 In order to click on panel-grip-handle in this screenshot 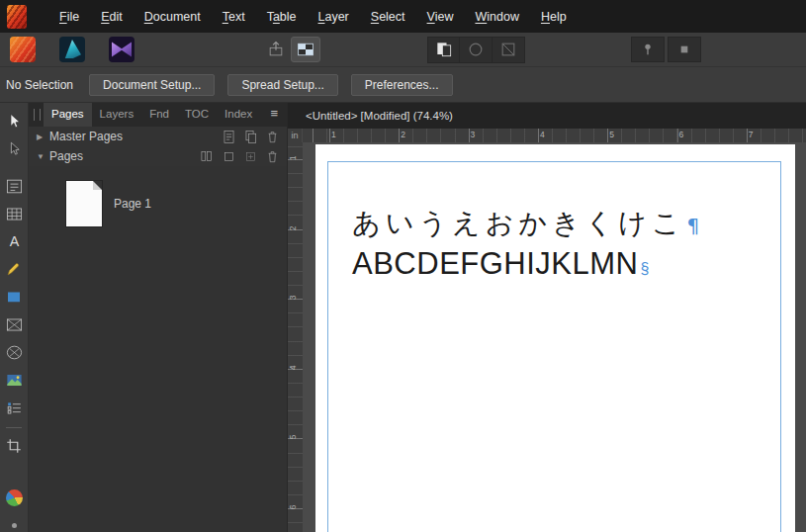, I will do `click(38, 115)`.